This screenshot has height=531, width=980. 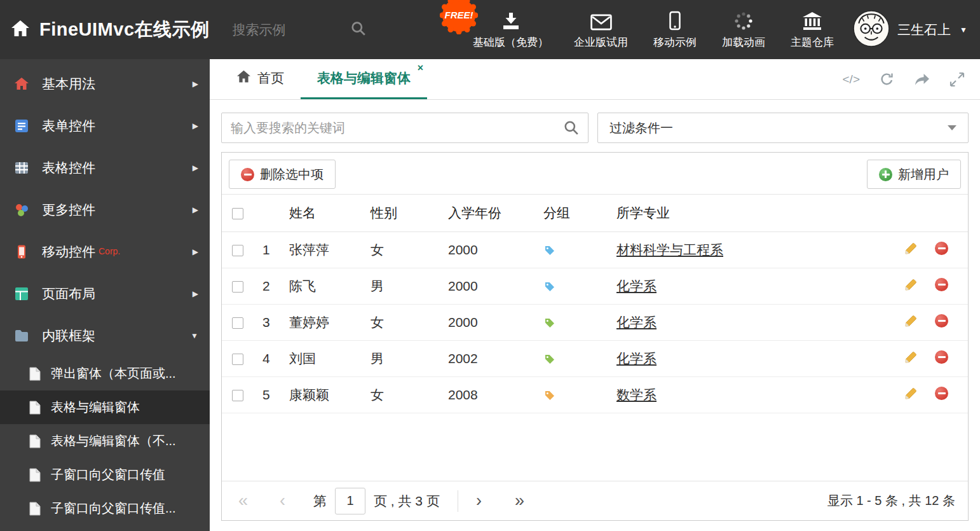 I want to click on nav-basic-free: FREE! 基础版（免费）, so click(x=511, y=30).